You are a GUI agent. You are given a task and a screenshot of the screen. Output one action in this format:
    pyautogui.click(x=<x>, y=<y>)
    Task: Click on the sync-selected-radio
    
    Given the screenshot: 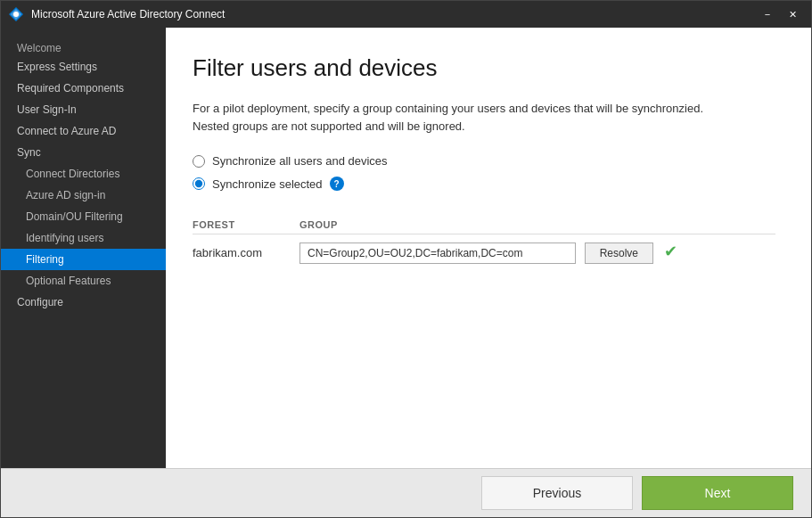 What is the action you would take?
    pyautogui.click(x=199, y=184)
    